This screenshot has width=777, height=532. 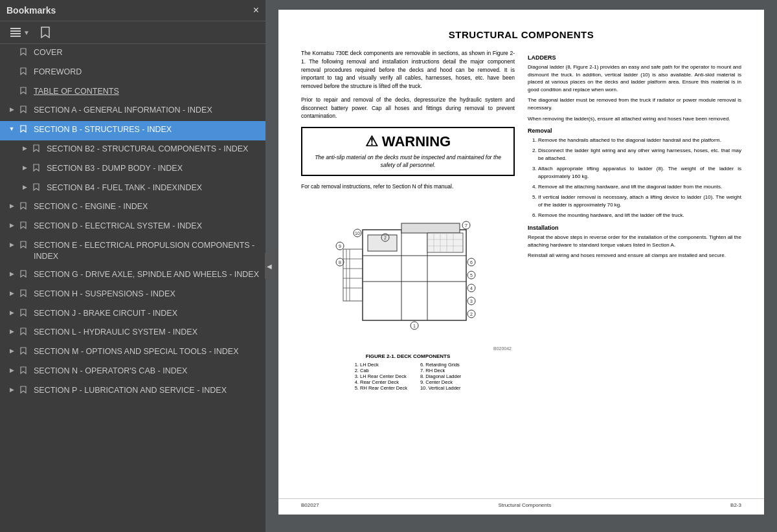 I want to click on bookmark-label-sectionA: SECTION A - GENERAL INFORMATION - INDEX, so click(x=147, y=111).